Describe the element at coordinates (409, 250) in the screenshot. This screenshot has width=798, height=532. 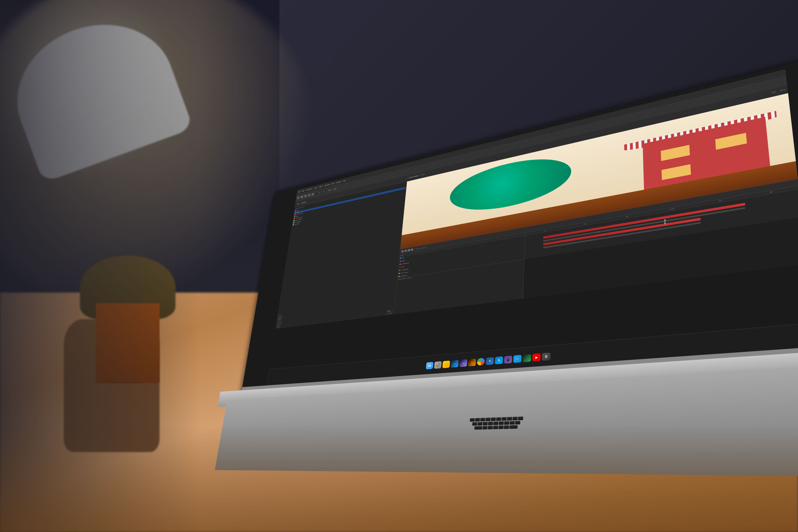
I see `prev-frame-button: |◀` at that location.